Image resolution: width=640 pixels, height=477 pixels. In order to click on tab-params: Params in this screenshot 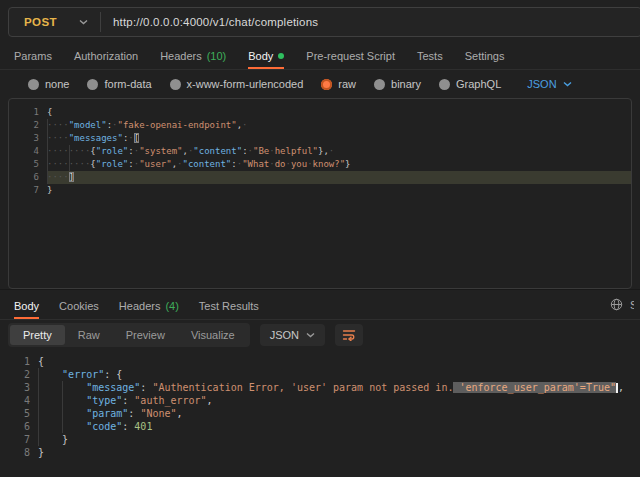, I will do `click(33, 56)`.